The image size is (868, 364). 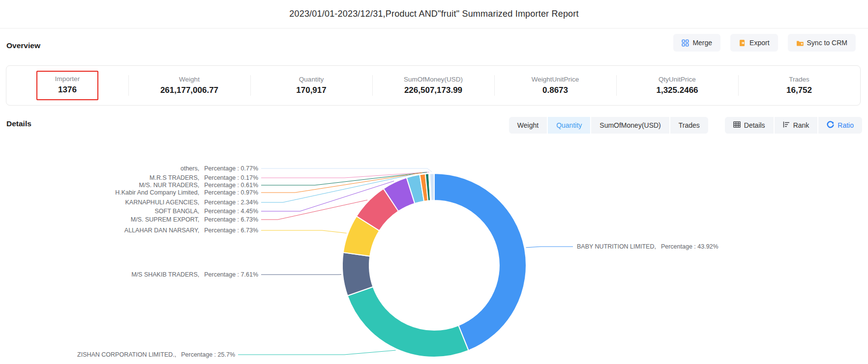 What do you see at coordinates (799, 85) in the screenshot?
I see `stat-trades: Trades 16,752` at bounding box center [799, 85].